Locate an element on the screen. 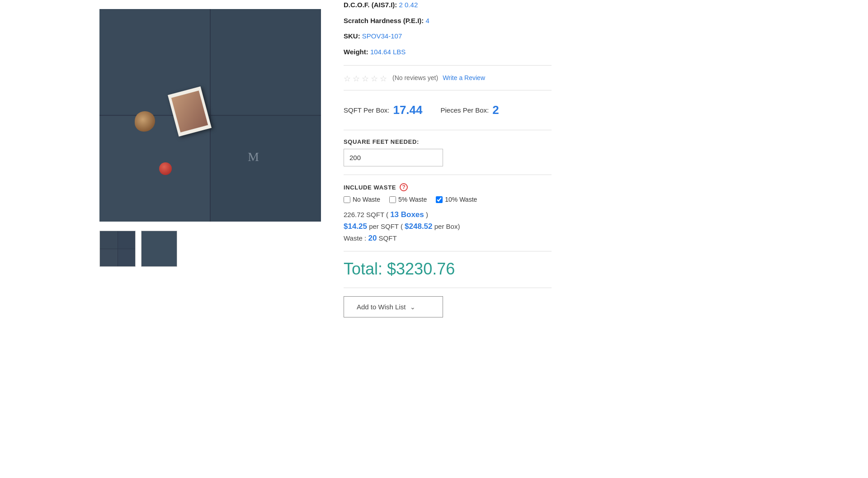  sku-row: SKU: SPOV34-107 is located at coordinates (448, 36).